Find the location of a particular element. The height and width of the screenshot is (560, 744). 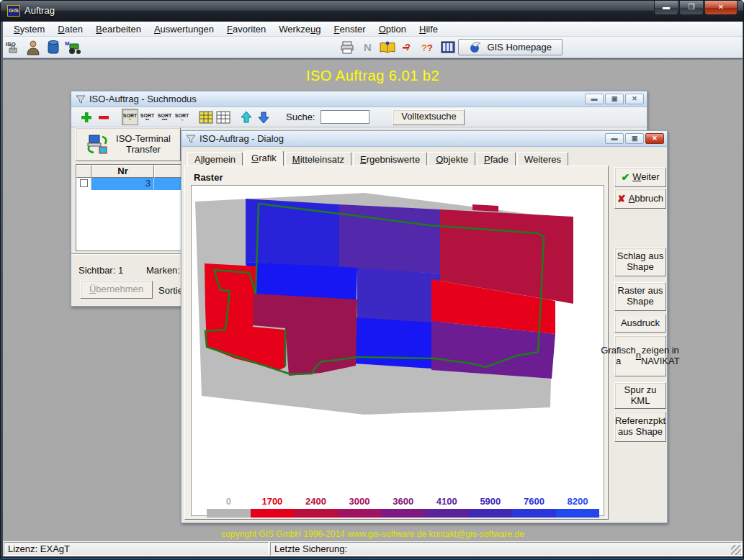

window-bottom-border is located at coordinates (372, 559).